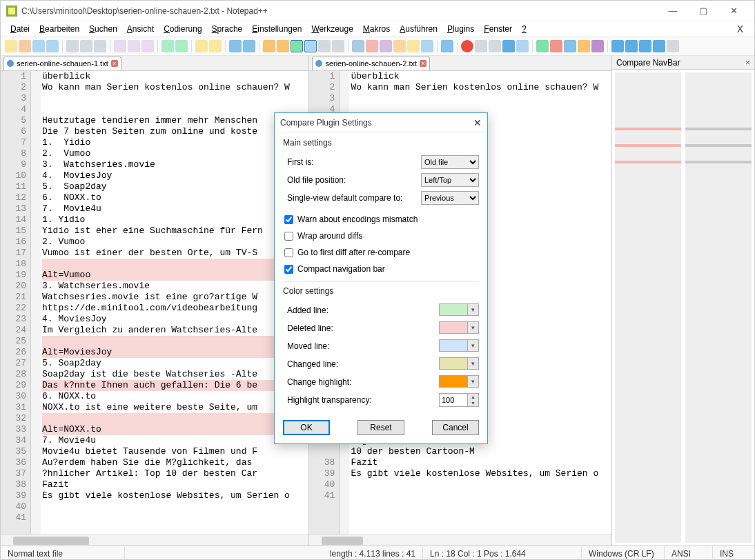 This screenshot has width=755, height=560. I want to click on tool-stop-icon, so click(481, 46).